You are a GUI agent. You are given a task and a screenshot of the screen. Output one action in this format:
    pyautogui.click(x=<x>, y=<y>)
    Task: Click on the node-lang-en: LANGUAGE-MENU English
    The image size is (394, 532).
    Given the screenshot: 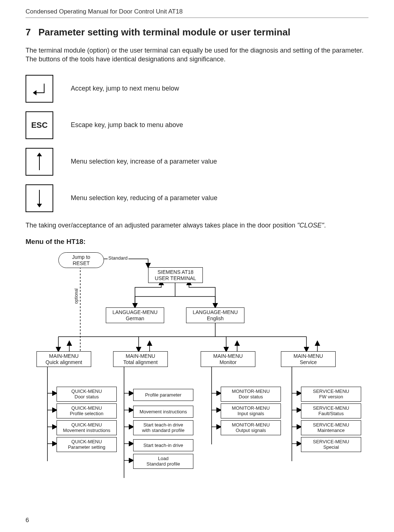 What is the action you would take?
    pyautogui.click(x=215, y=315)
    